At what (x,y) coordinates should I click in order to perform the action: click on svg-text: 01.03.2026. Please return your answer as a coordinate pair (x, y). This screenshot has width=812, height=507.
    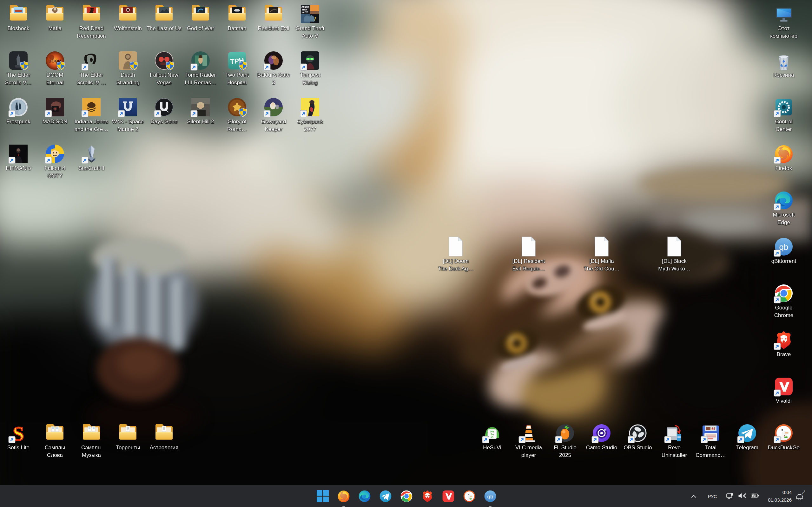
    Looking at the image, I should click on (780, 500).